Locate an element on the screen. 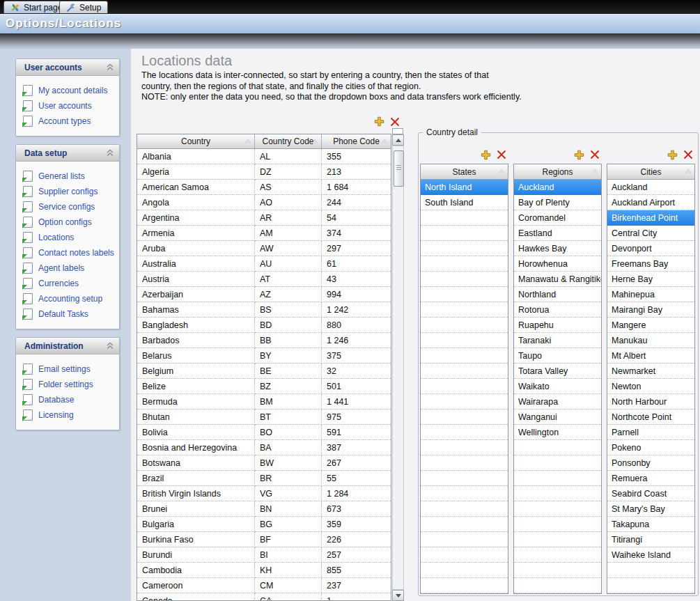 Image resolution: width=700 pixels, height=601 pixels. list-item: Northcote Point is located at coordinates (651, 417).